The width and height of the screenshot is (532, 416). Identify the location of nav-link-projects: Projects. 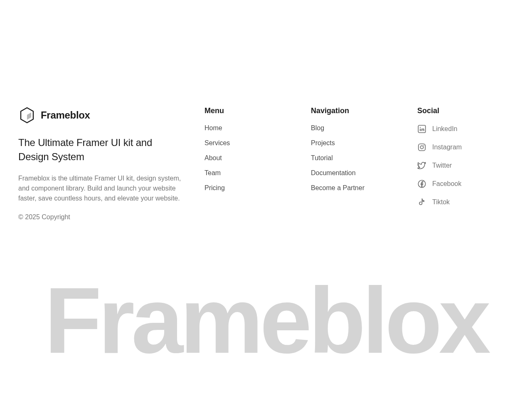
(323, 143).